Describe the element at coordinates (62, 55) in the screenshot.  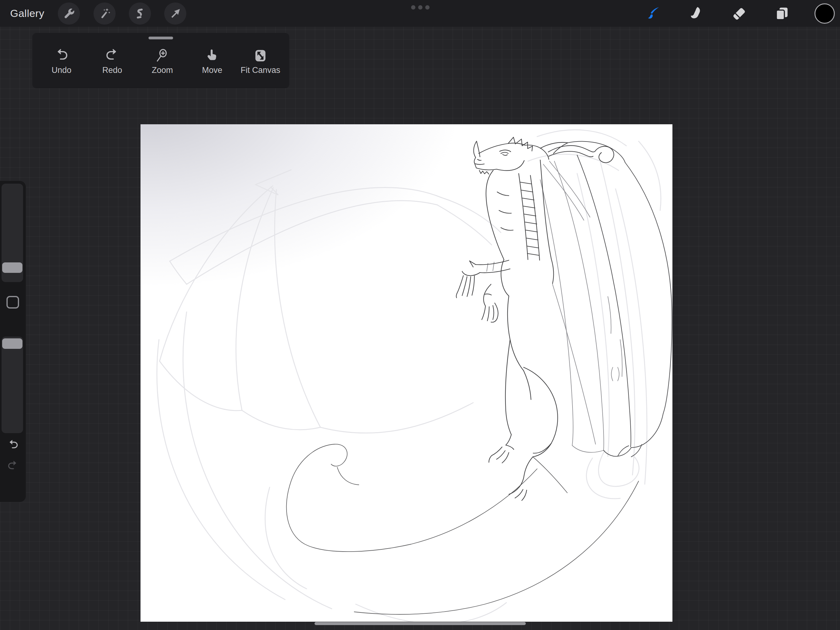
I see `undo-icon` at that location.